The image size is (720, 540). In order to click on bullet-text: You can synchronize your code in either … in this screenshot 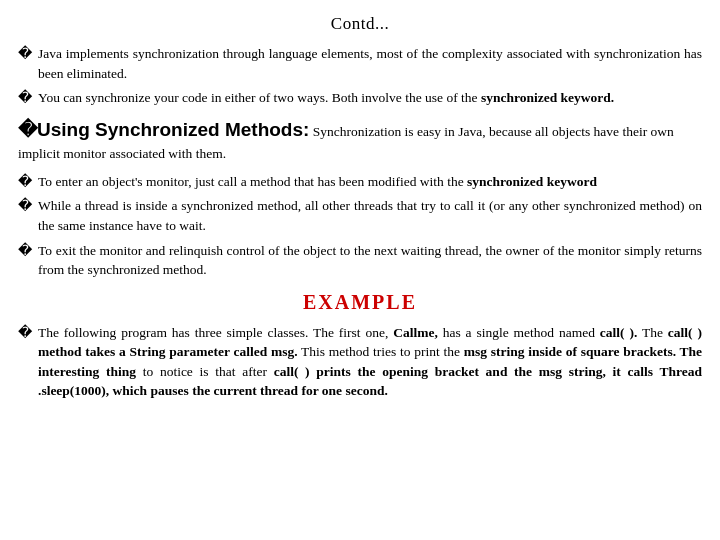, I will do `click(370, 98)`.